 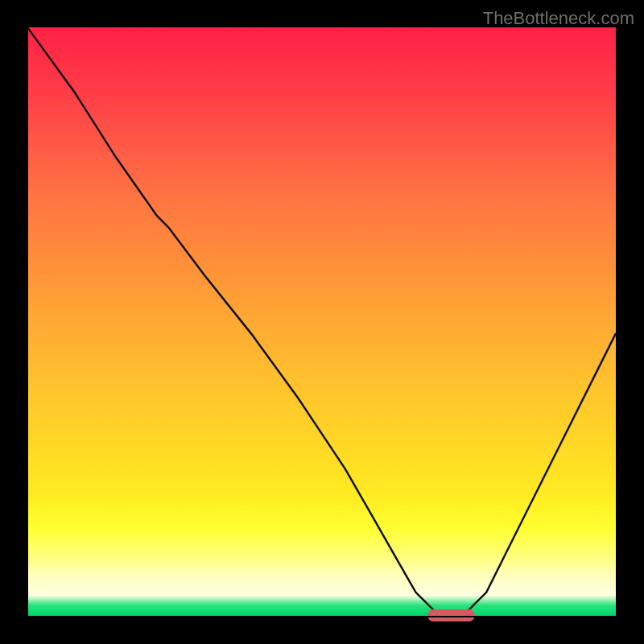 What do you see at coordinates (559, 19) in the screenshot?
I see `watermark: TheBottleneck.com` at bounding box center [559, 19].